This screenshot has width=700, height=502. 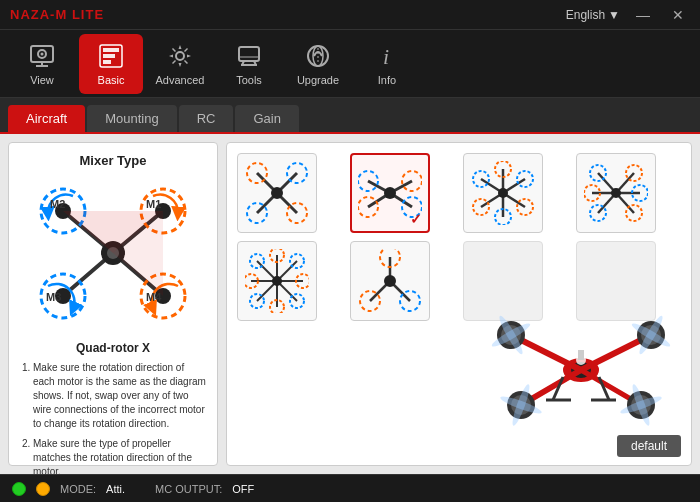 What do you see at coordinates (387, 64) in the screenshot?
I see `toolbar-info: i Info` at bounding box center [387, 64].